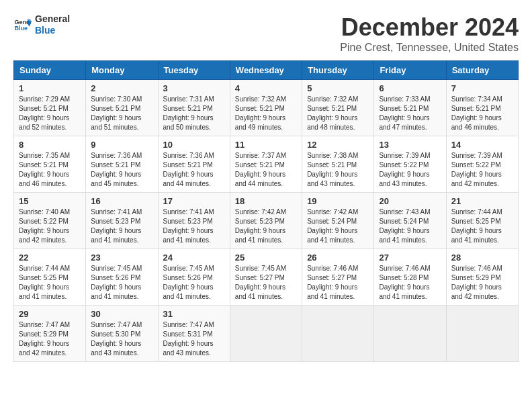 The height and width of the screenshot is (411, 532). I want to click on day-number: 22, so click(50, 258).